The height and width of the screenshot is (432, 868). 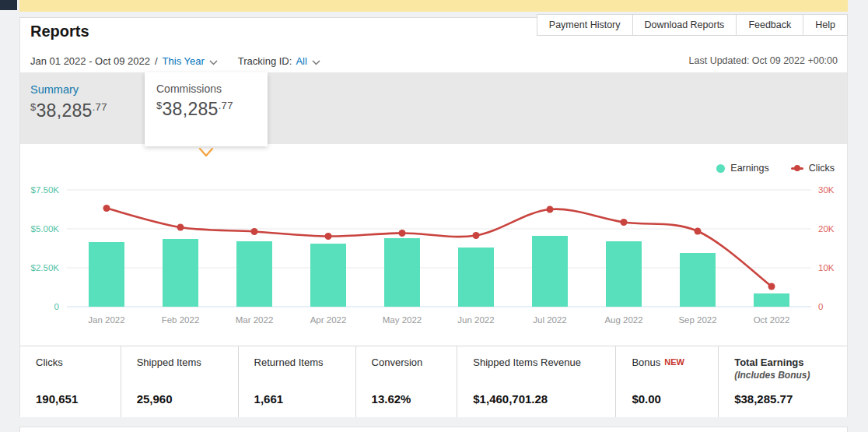 I want to click on summary-tab: Summary, so click(x=54, y=90).